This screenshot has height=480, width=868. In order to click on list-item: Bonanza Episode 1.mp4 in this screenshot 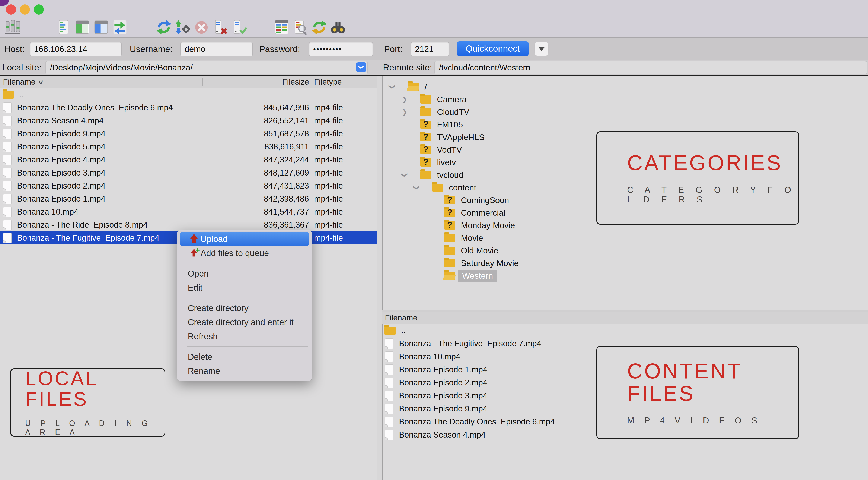, I will do `click(625, 370)`.